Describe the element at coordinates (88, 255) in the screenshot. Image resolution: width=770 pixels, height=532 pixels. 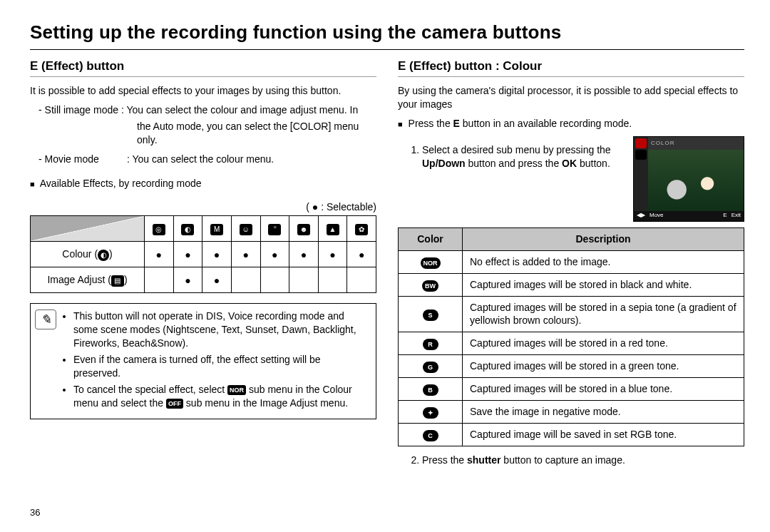
I see `row-colour-label: Colour (◐)` at that location.